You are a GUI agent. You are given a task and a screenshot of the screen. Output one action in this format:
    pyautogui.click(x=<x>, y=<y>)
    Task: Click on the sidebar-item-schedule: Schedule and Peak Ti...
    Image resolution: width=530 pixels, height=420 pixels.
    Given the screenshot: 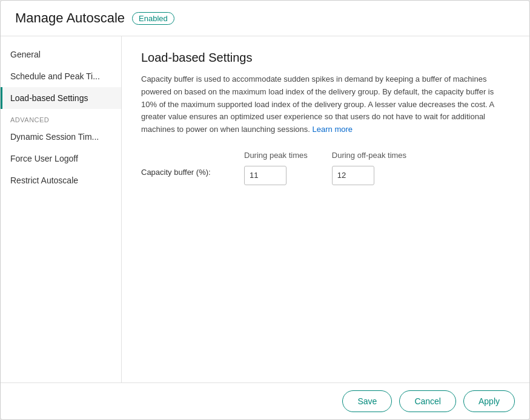 What is the action you would take?
    pyautogui.click(x=61, y=76)
    